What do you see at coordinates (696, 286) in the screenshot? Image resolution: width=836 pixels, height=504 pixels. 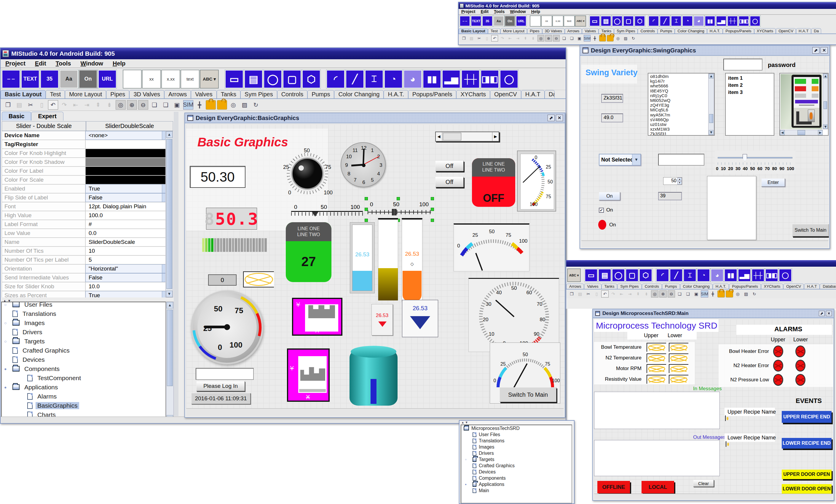 I see `palette-tab: Color Changing` at bounding box center [696, 286].